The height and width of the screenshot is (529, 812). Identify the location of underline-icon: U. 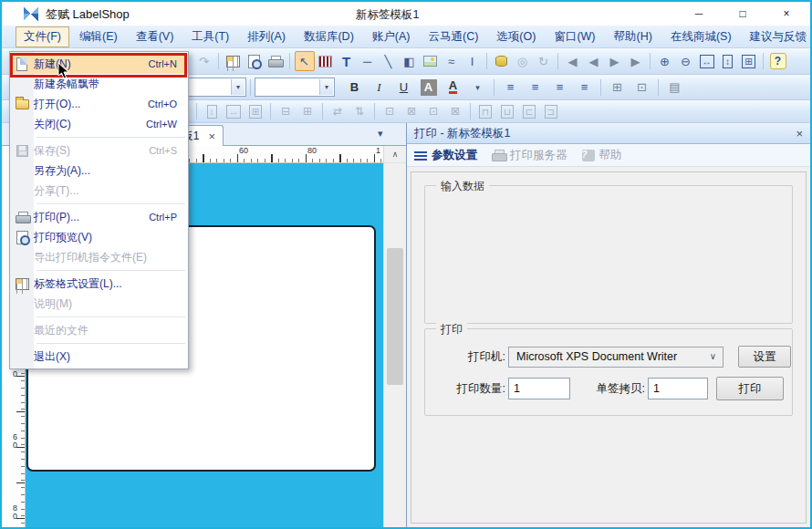
(404, 88).